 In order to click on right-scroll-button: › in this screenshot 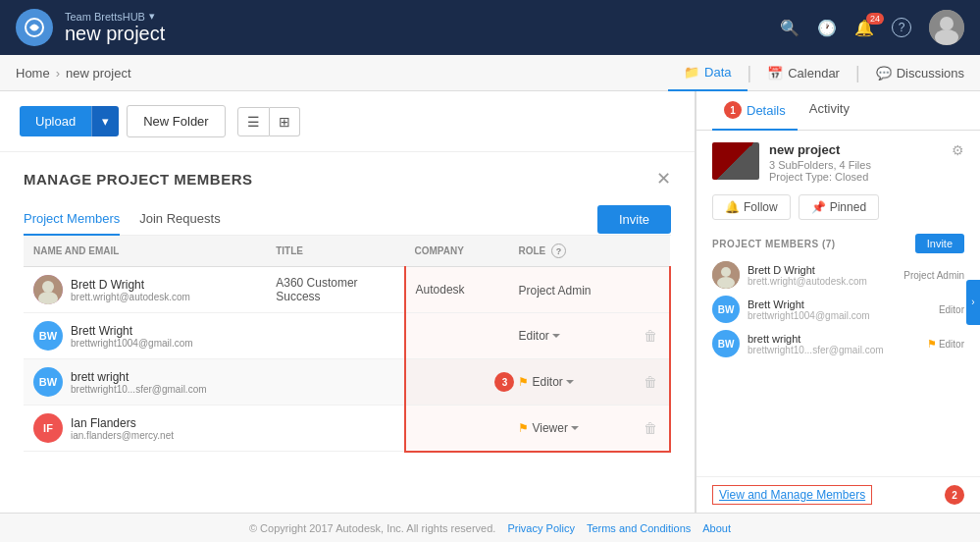, I will do `click(973, 302)`.